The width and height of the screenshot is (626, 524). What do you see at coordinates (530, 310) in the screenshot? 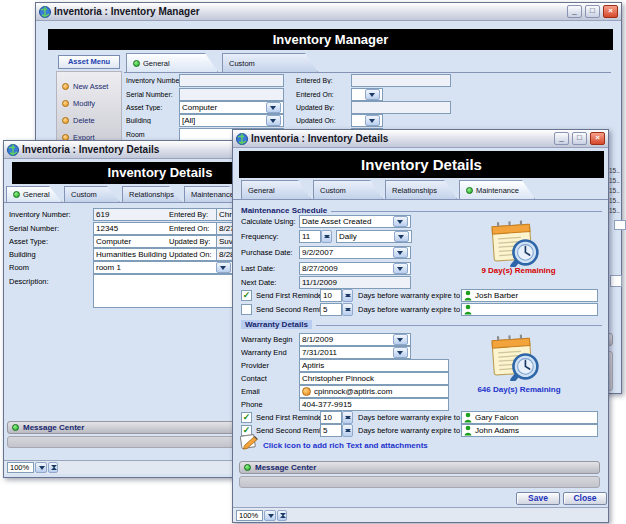
I see `second-reminder-recipient-input` at bounding box center [530, 310].